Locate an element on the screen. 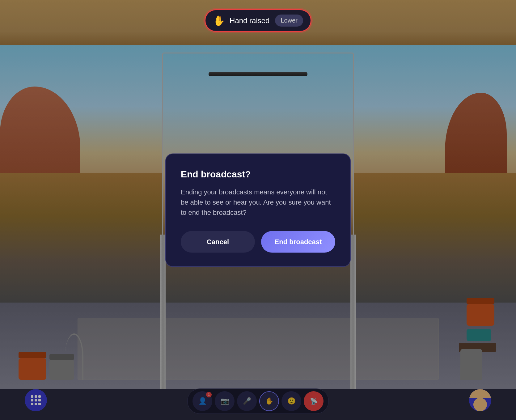 Image resolution: width=516 pixels, height=420 pixels. hand-raised-icon: ✋ is located at coordinates (219, 21).